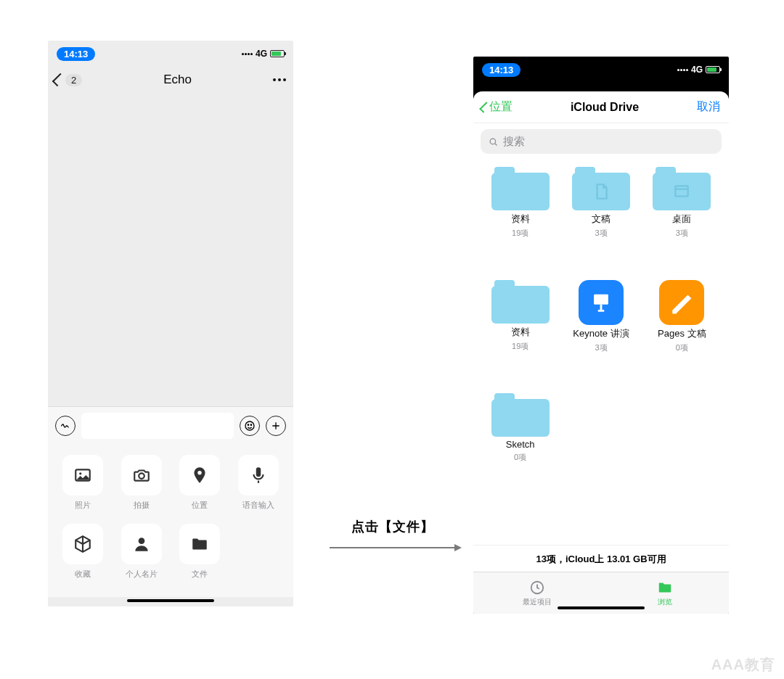  Describe the element at coordinates (601, 141) in the screenshot. I see `search-input: 搜索` at that location.